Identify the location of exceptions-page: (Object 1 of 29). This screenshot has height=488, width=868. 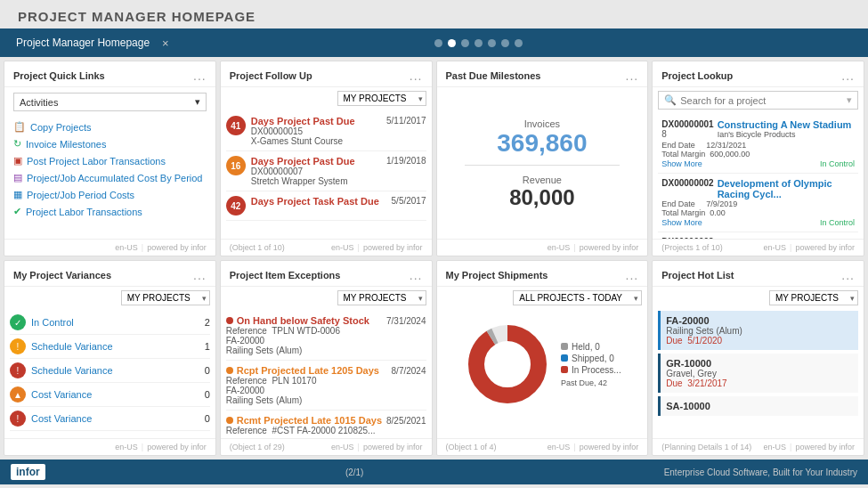
(257, 447).